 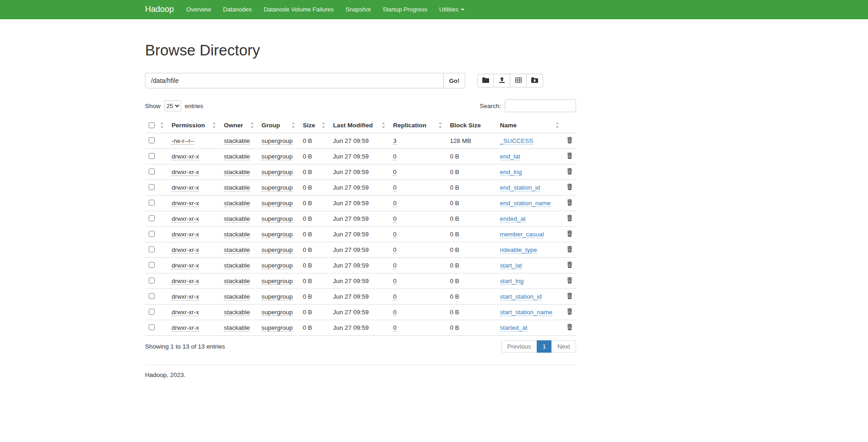 I want to click on file-name-link: _SUCCESS, so click(x=517, y=141).